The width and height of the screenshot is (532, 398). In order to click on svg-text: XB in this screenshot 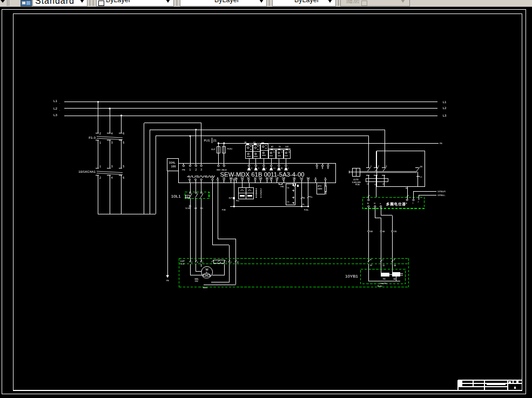, I will do `click(395, 266)`.